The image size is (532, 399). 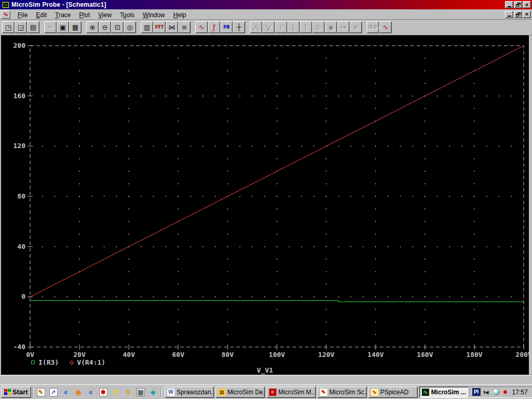 What do you see at coordinates (172, 27) in the screenshot?
I see `performance-analysis-button: ⋈` at bounding box center [172, 27].